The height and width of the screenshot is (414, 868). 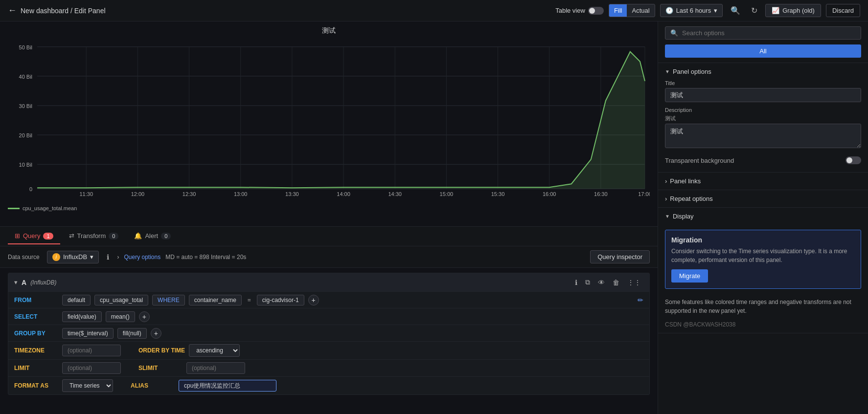 What do you see at coordinates (588, 283) in the screenshot?
I see `query-copy-icon: ⧉` at bounding box center [588, 283].